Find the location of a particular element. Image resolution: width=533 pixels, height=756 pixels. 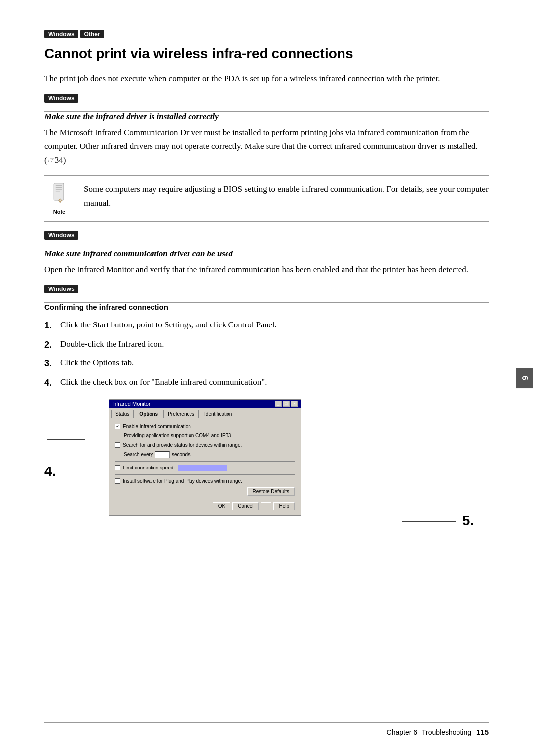

step4-num: 4. is located at coordinates (51, 383).